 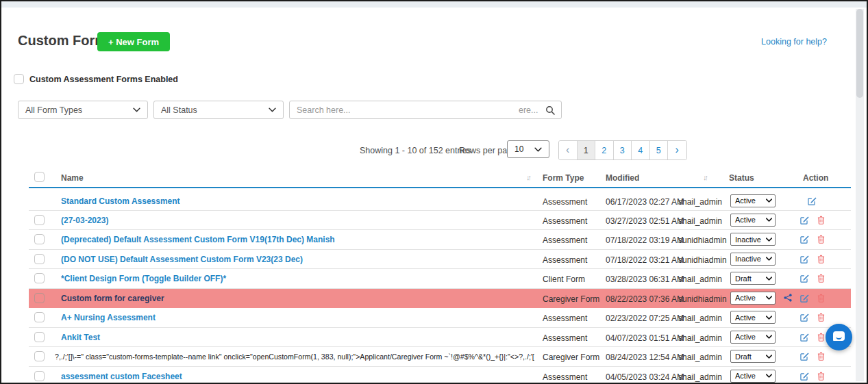 What do you see at coordinates (586, 151) in the screenshot?
I see `pagination-page-1: 1` at bounding box center [586, 151].